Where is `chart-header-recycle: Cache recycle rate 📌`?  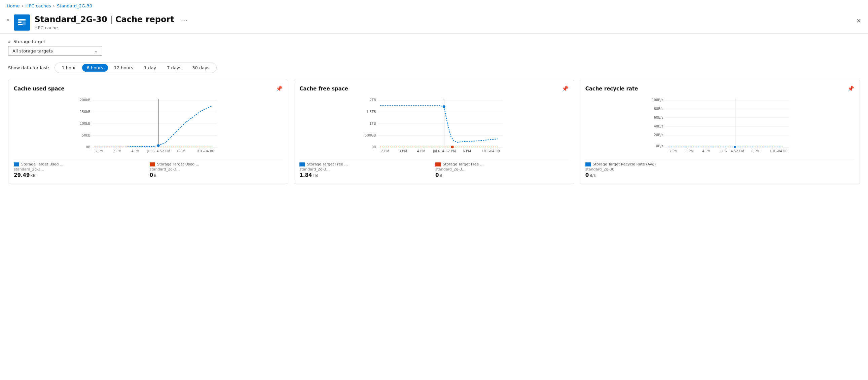 chart-header-recycle: Cache recycle rate 📌 is located at coordinates (720, 89).